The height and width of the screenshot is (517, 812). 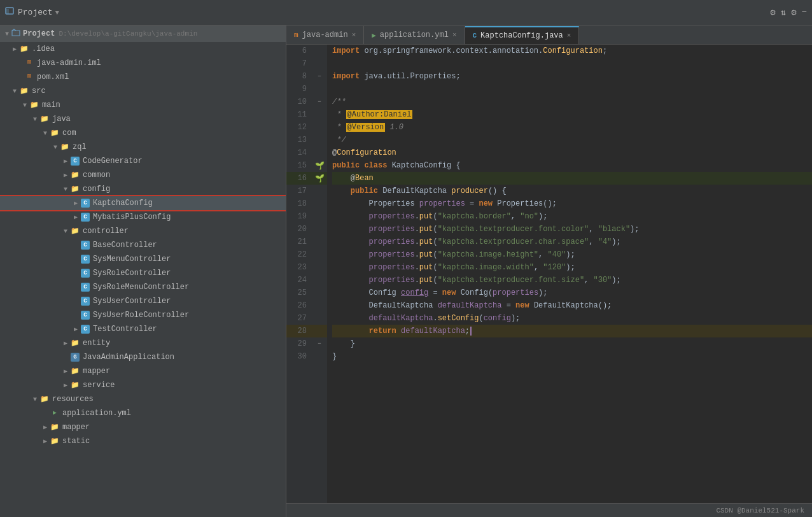 What do you see at coordinates (143, 217) in the screenshot?
I see `tree-item: ▶ C MybatisPlusConfig` at bounding box center [143, 217].